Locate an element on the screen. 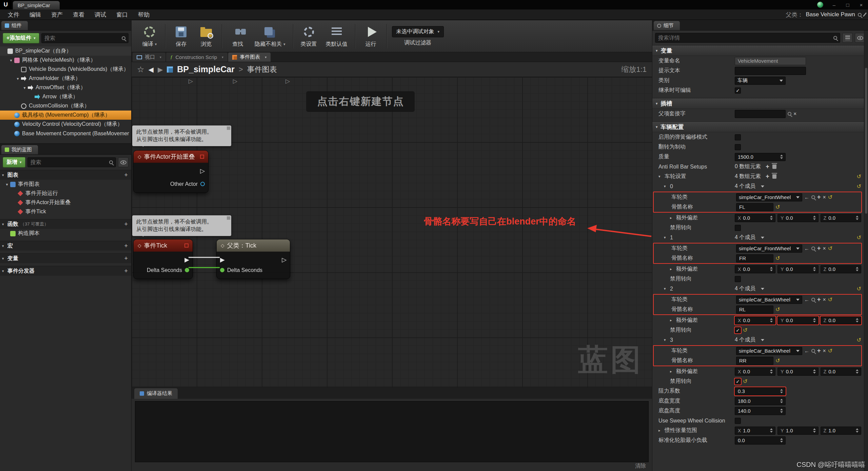  doc-tab-0: 视口▾ is located at coordinates (149, 57).